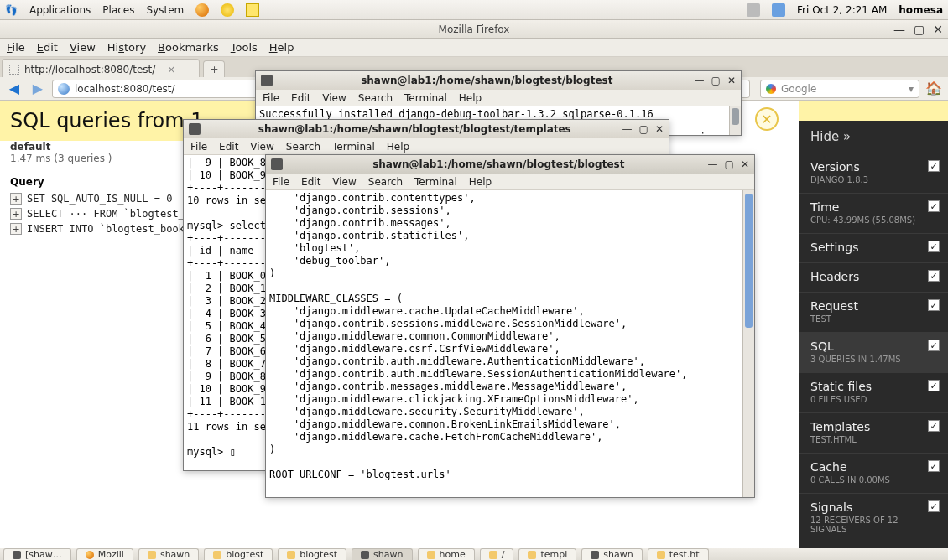  What do you see at coordinates (227, 10) in the screenshot?
I see `weather-icon` at bounding box center [227, 10].